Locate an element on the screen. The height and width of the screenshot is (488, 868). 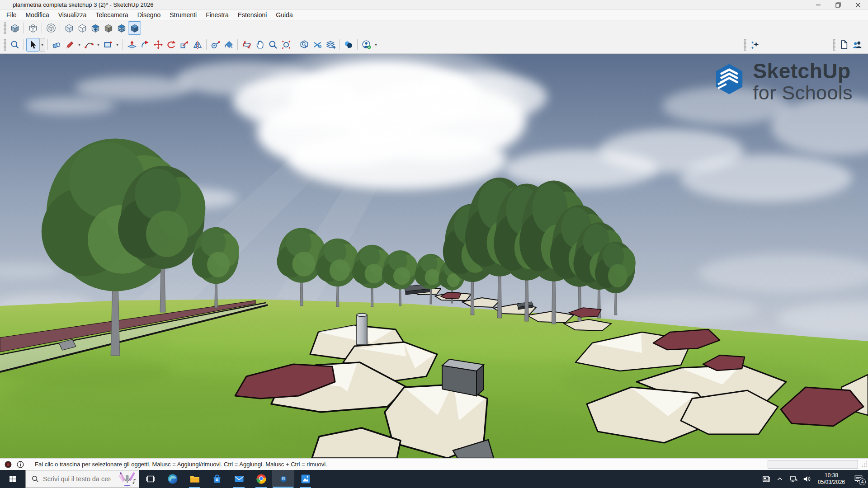
hidden-icons-chevron is located at coordinates (780, 479).